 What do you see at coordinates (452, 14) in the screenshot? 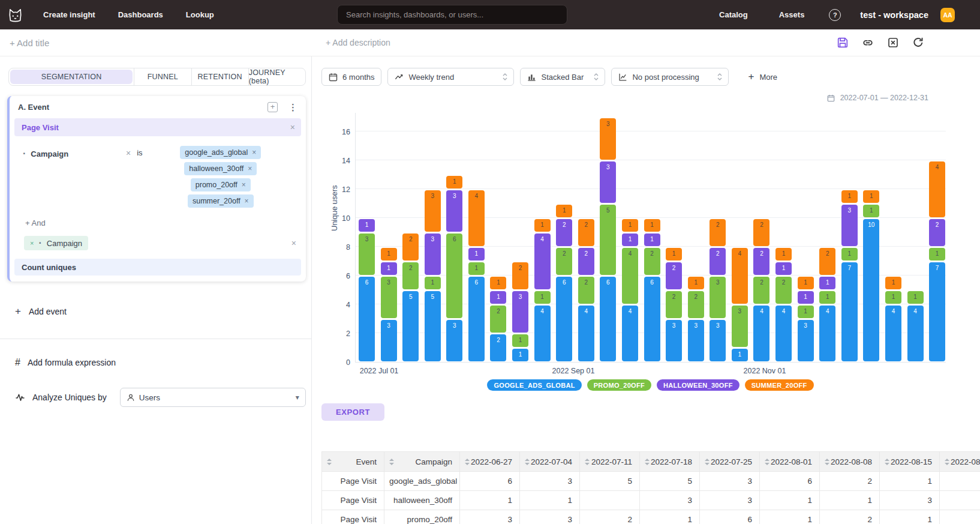
I see `global-search-input: Search insights, dashboards, or users...` at bounding box center [452, 14].